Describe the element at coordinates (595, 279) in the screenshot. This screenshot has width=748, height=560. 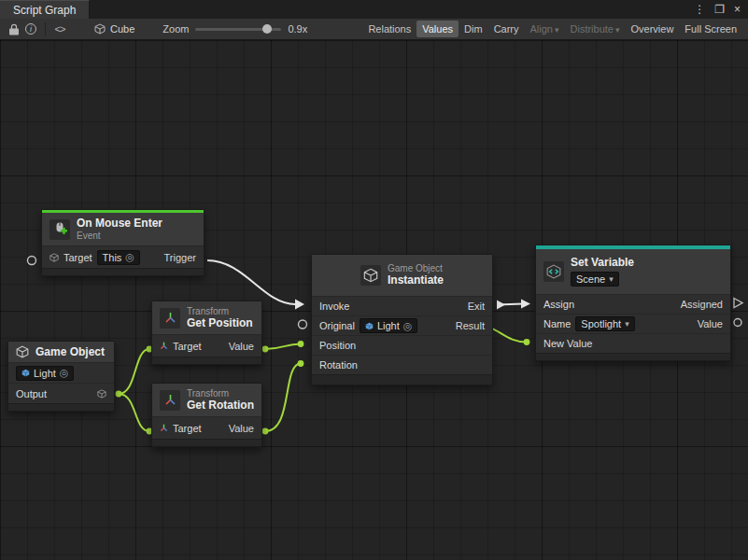
I see `scope-dropdown: Scene ▾` at that location.